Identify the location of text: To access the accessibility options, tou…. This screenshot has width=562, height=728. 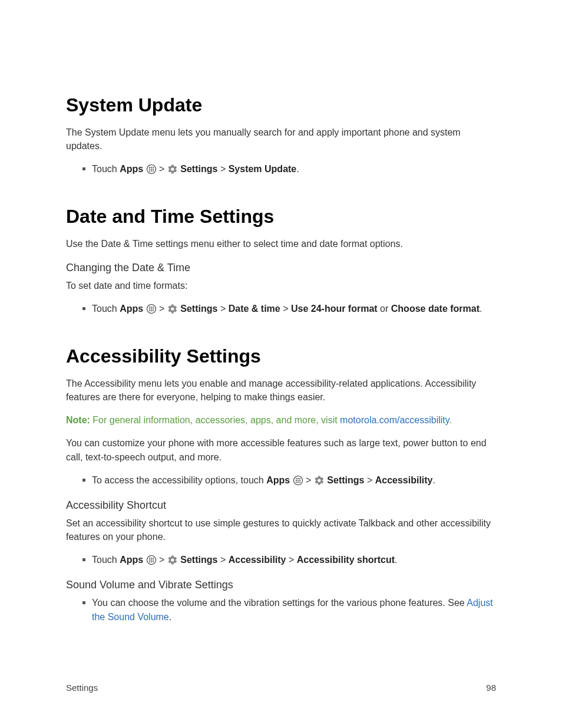
(179, 480).